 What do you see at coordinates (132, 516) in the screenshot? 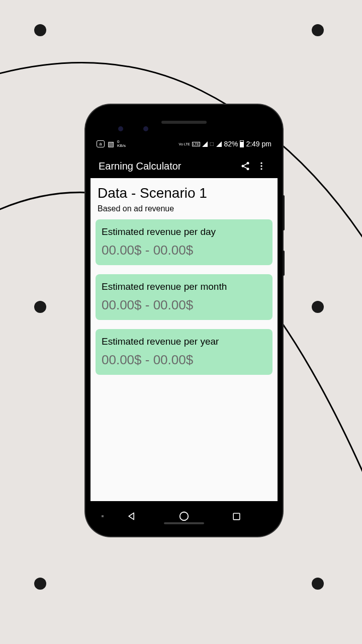
I see `nav-back-button` at bounding box center [132, 516].